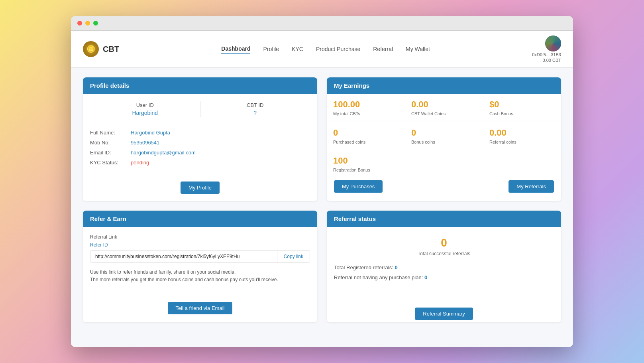 Image resolution: width=644 pixels, height=363 pixels. What do you see at coordinates (444, 170) in the screenshot?
I see `earnings-reg-label: Registration Bonus` at bounding box center [444, 170].